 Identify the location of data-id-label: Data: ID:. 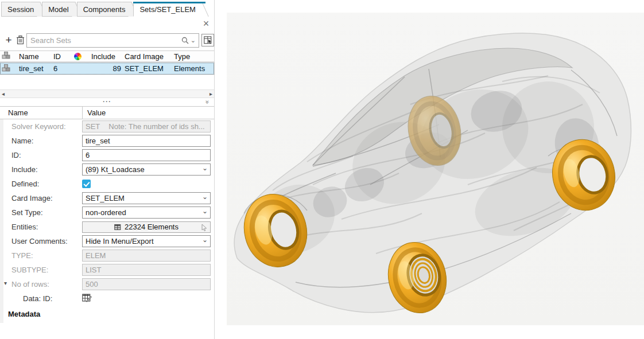
(41, 298).